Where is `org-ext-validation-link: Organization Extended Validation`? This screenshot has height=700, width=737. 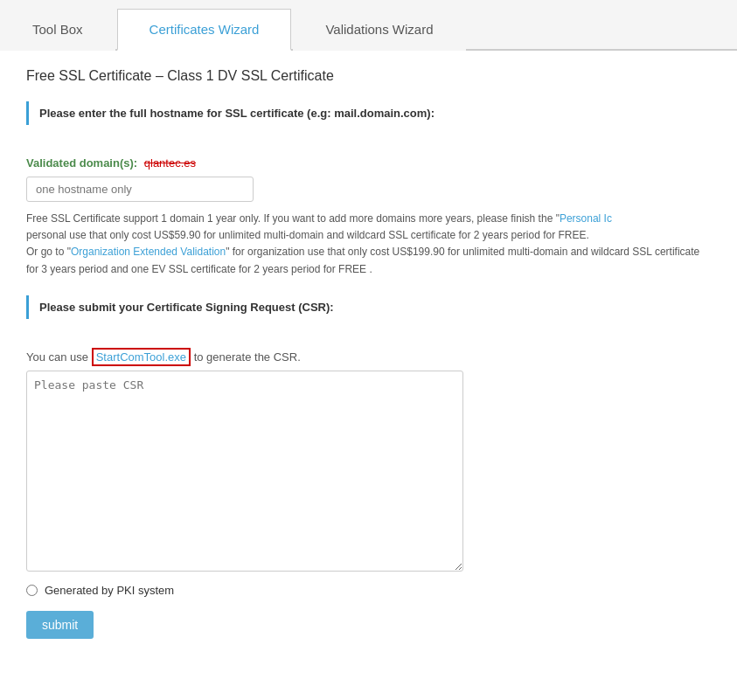 org-ext-validation-link: Organization Extended Validation is located at coordinates (149, 252).